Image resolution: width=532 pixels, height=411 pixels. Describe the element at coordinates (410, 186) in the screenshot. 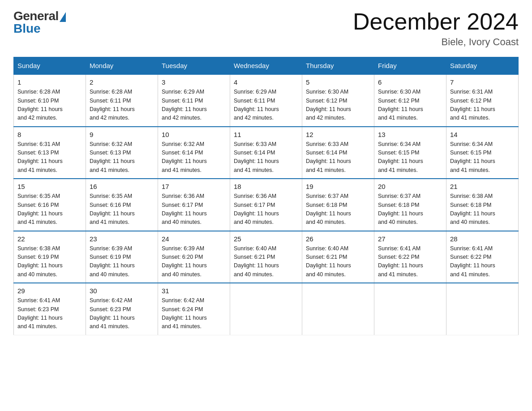

I see `day-number: 20` at that location.